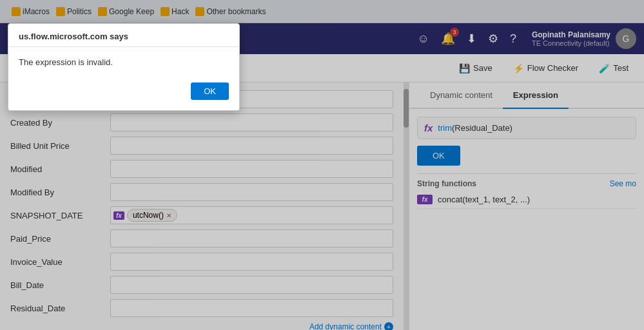  What do you see at coordinates (124, 62) in the screenshot?
I see `dialog-message: The expression is invalid.` at bounding box center [124, 62].